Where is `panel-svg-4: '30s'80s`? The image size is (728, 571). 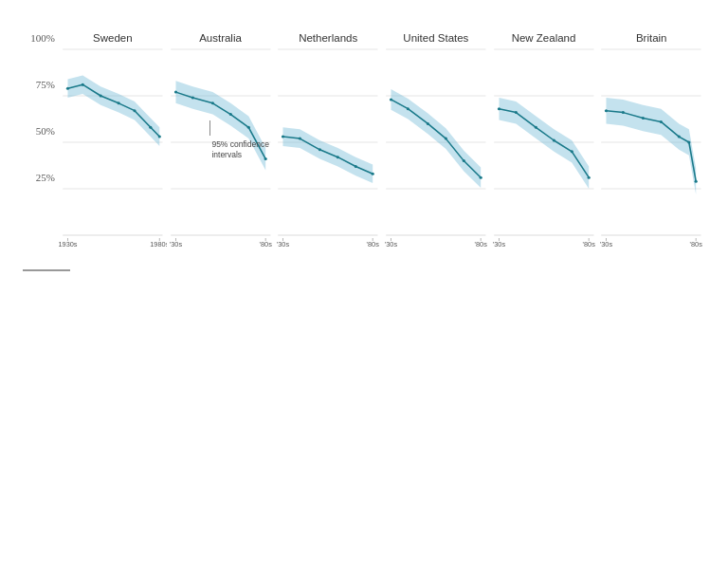
panel-svg-4: '30s'80s is located at coordinates (544, 152).